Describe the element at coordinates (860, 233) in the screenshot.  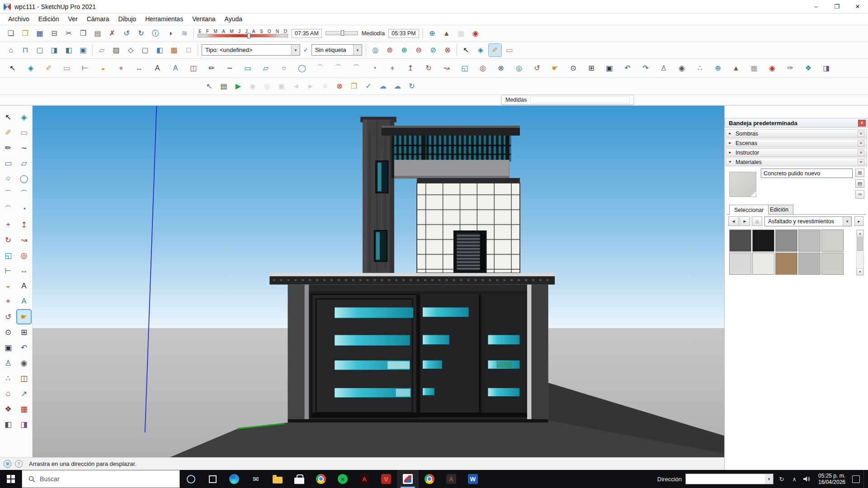
I see `scroll-up-icon: ▲` at that location.